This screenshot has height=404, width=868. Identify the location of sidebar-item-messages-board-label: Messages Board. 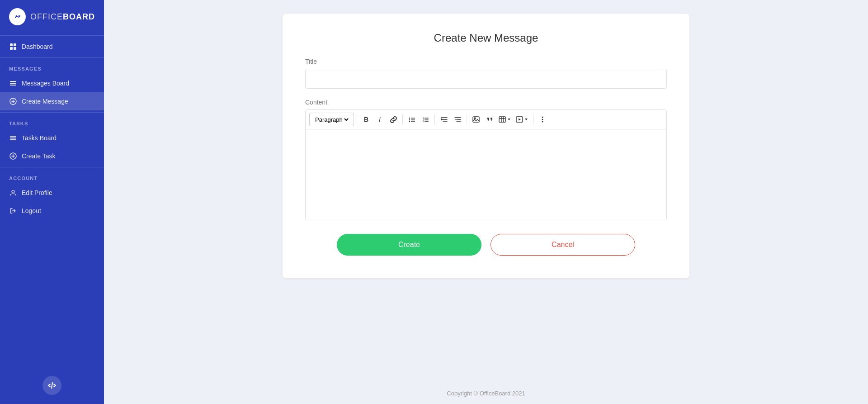
(45, 83).